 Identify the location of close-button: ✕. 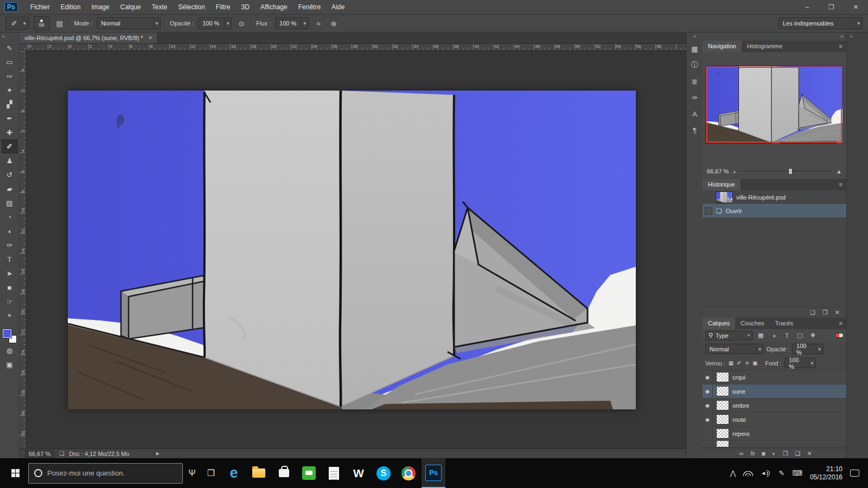
(856, 7).